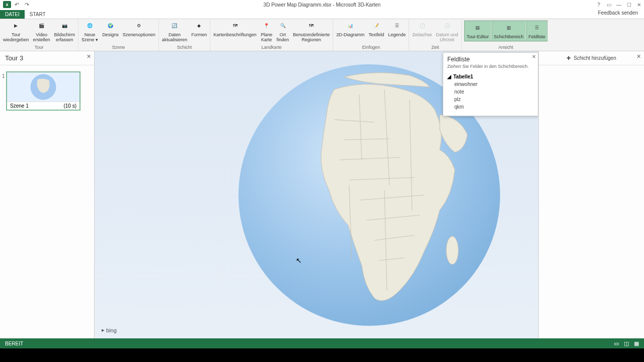 The height and width of the screenshot is (362, 644). Describe the element at coordinates (64, 26) in the screenshot. I see `camera-icon: 📷` at that location.